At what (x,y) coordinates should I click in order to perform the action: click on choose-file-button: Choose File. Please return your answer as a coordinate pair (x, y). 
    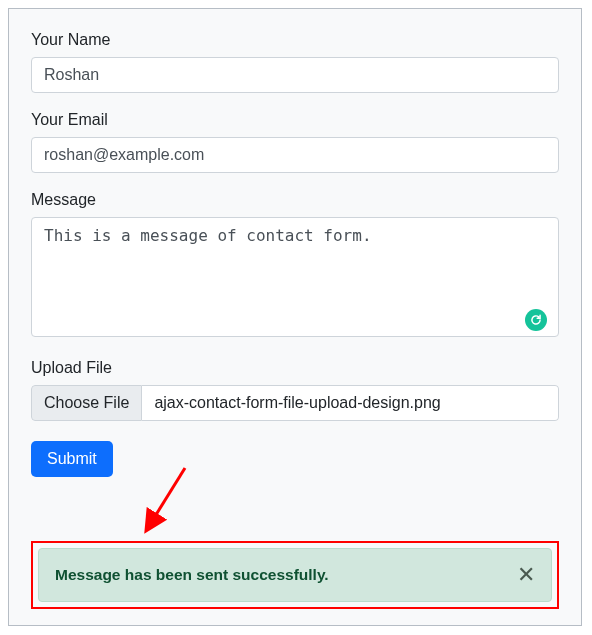
    Looking at the image, I should click on (86, 403).